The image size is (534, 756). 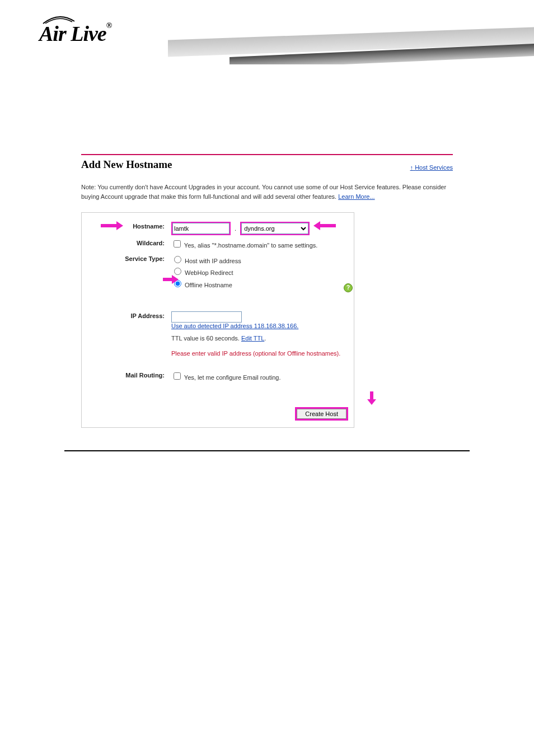 I want to click on mail-routing-text: Yes, let me configure Email routing., so click(x=233, y=377).